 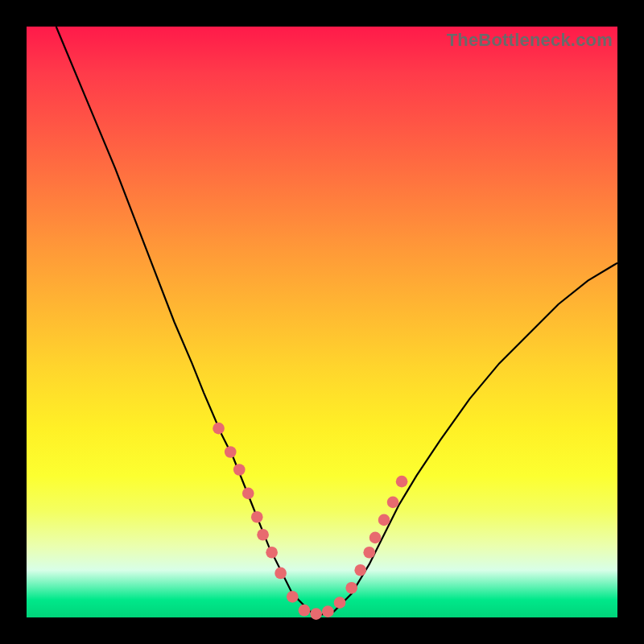 What do you see at coordinates (310, 522) in the screenshot?
I see `scatter-dots` at bounding box center [310, 522].